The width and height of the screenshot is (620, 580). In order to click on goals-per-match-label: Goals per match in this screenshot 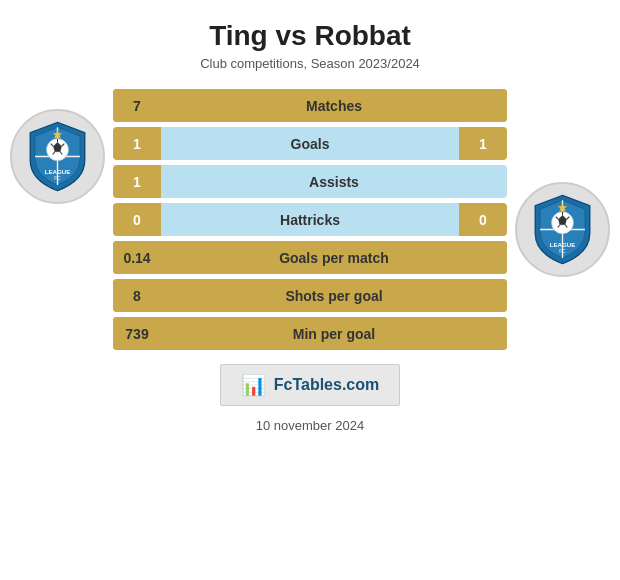, I will do `click(334, 258)`.